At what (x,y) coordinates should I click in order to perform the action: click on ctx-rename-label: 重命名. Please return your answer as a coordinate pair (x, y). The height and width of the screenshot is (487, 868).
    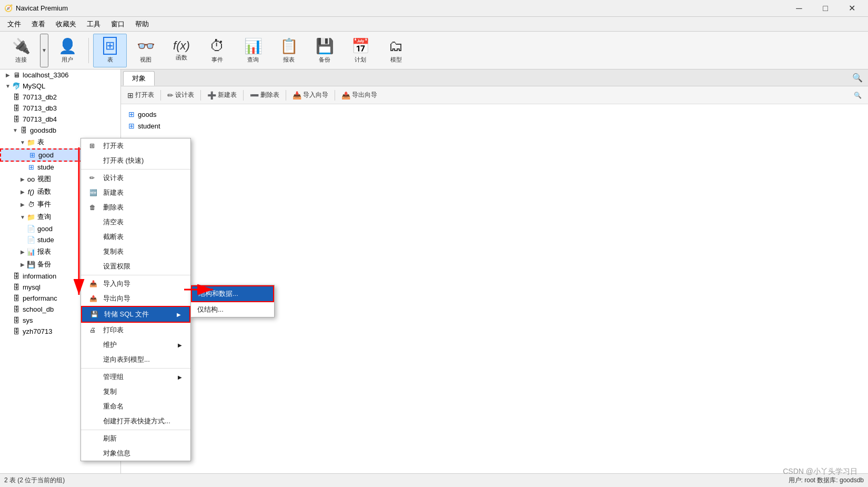
    Looking at the image, I should click on (143, 406).